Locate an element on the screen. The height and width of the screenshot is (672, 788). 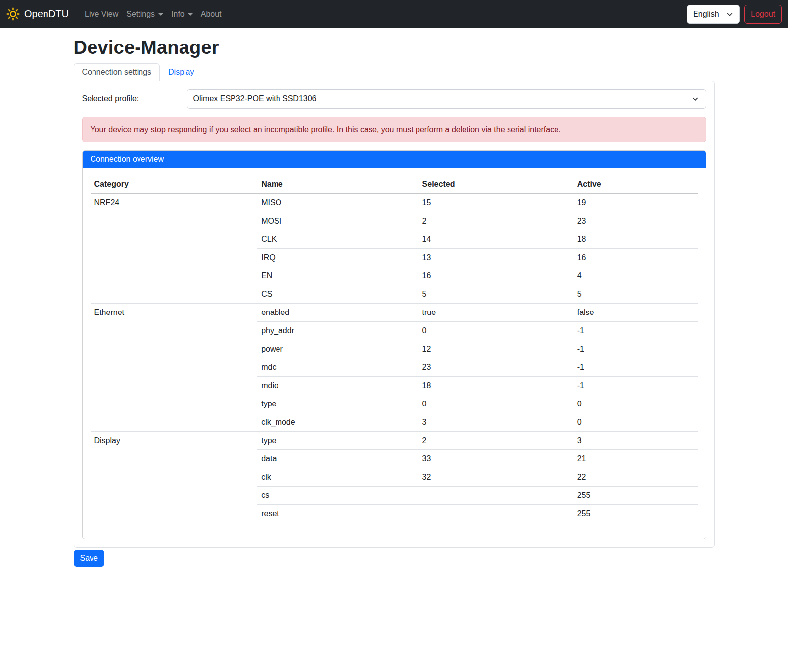
cell-name: CLK is located at coordinates (337, 239).